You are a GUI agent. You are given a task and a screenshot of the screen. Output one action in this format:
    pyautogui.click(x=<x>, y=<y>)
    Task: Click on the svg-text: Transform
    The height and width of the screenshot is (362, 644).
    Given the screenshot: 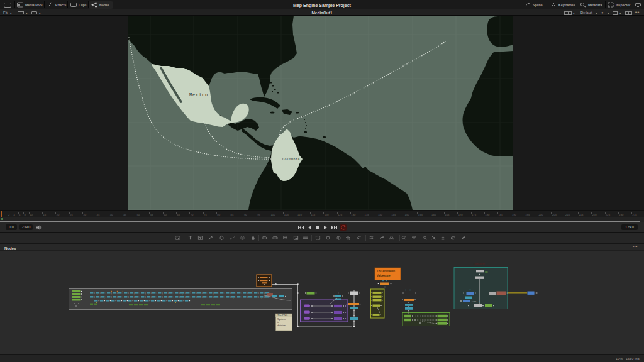 What is the action you would take?
    pyautogui.click(x=479, y=264)
    